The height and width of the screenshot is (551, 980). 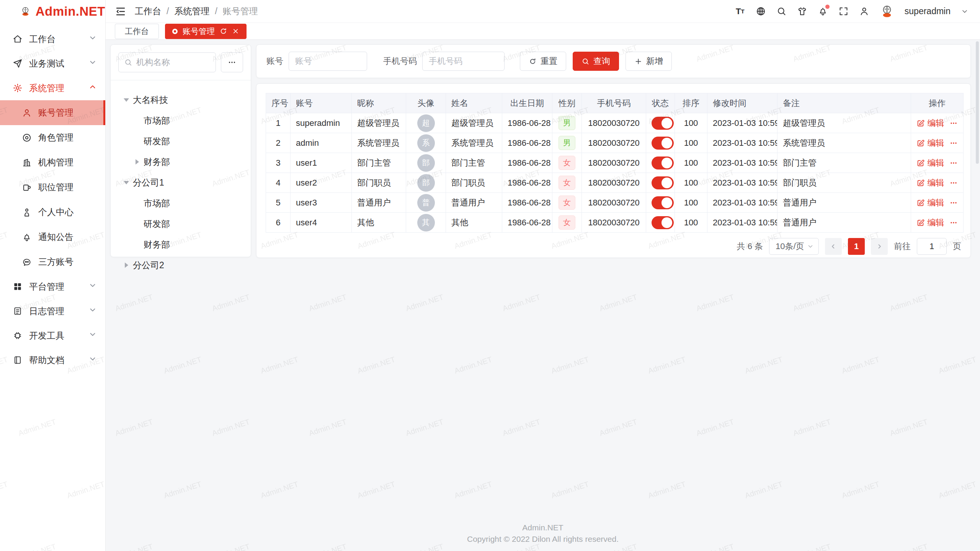 I want to click on send-icon, so click(x=18, y=64).